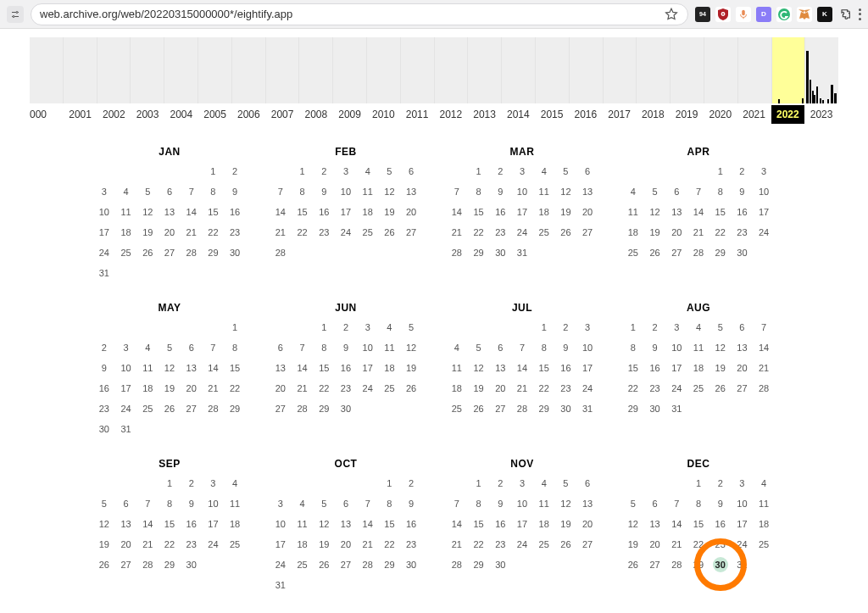 This screenshot has height=613, width=868. What do you see at coordinates (698, 232) in the screenshot?
I see `calendar-day: 21` at bounding box center [698, 232].